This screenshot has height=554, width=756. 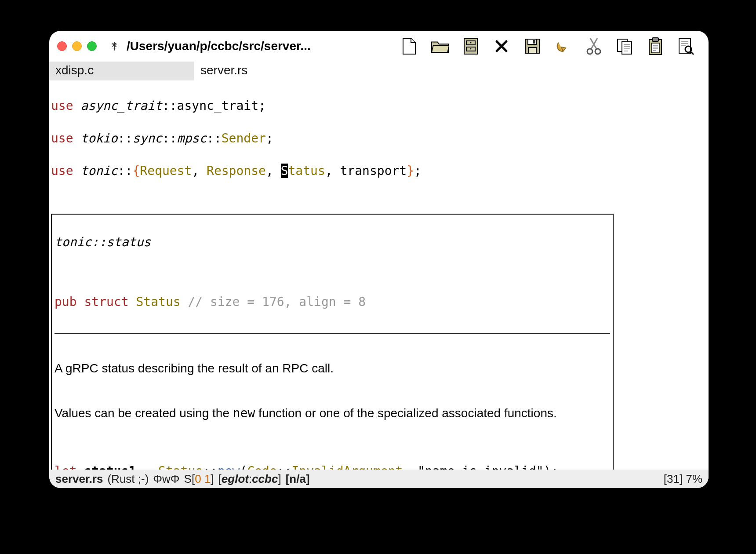 What do you see at coordinates (332, 368) in the screenshot?
I see `tooltip-description: A gRPC status describing the result of a…` at bounding box center [332, 368].